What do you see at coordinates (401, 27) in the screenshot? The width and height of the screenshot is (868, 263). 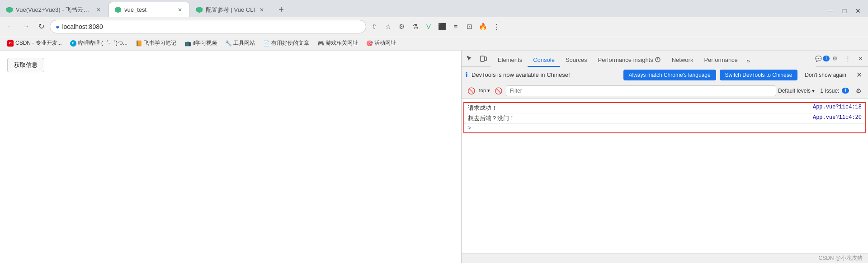 I see `chrome-tune-icon: ⚙` at bounding box center [401, 27].